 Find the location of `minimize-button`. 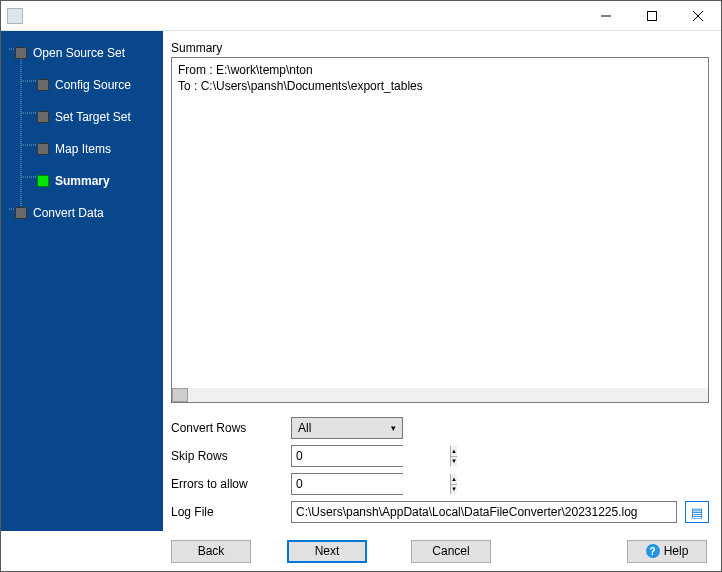

minimize-button is located at coordinates (606, 16).